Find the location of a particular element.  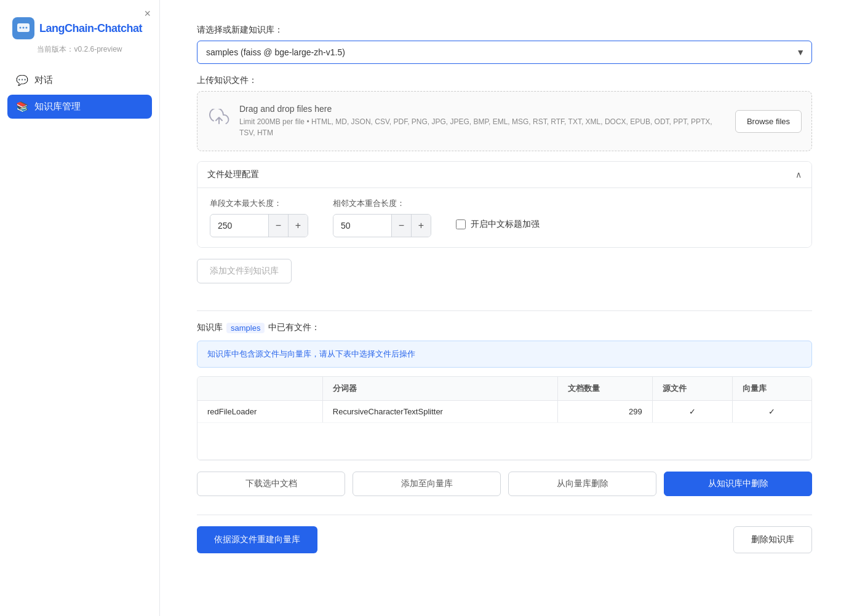

bottom-divider is located at coordinates (504, 515).